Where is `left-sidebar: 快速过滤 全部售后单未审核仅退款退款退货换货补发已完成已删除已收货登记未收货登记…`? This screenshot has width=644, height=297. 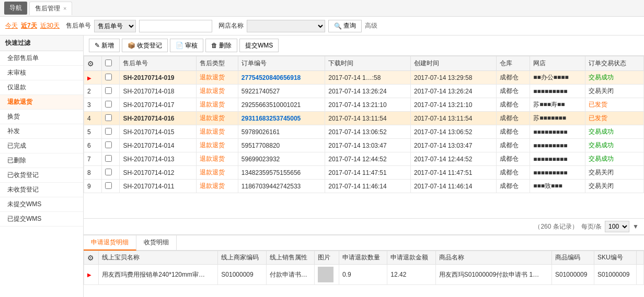 left-sidebar: 快速过滤 全部售后单未审核仅退款退款退货换货补发已完成已删除已收货登记未收货登记… is located at coordinates (42, 166).